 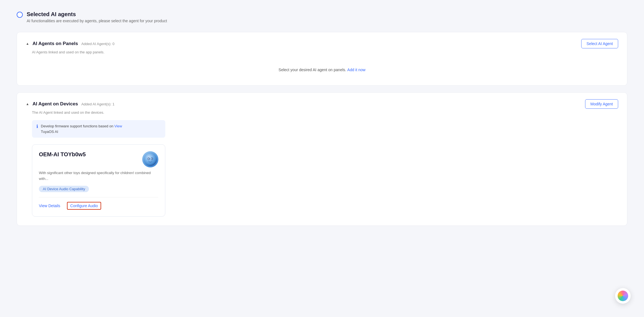 I want to click on devices-badge: Added AI Agent(s): 1, so click(x=98, y=104).